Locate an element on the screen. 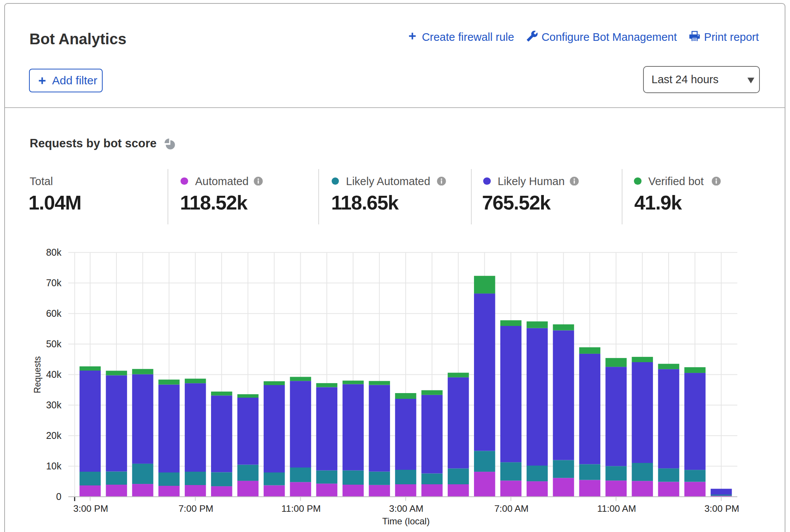  svg-text: Requests is located at coordinates (37, 375).